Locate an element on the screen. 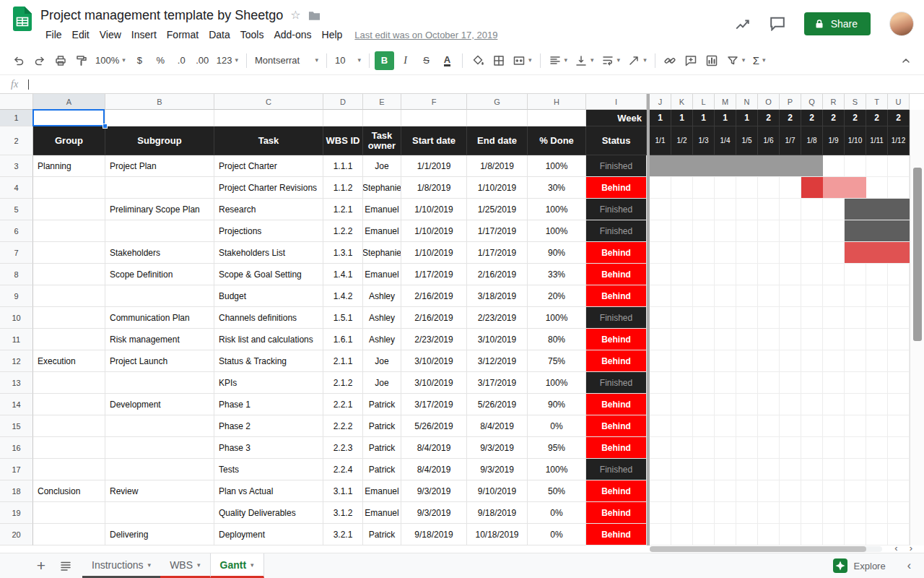  col-header-I: I is located at coordinates (616, 102).